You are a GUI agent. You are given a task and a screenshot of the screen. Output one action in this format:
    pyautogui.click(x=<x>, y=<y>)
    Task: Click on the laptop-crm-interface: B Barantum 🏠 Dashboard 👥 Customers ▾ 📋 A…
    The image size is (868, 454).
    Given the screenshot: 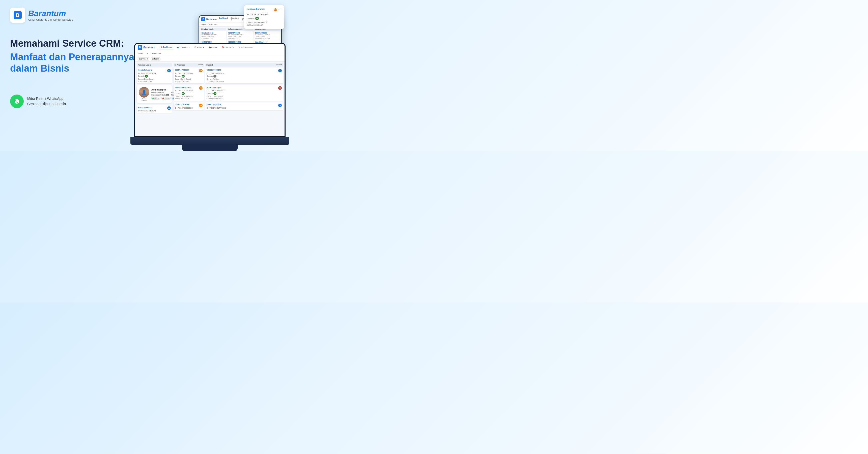 What is the action you would take?
    pyautogui.click(x=210, y=90)
    